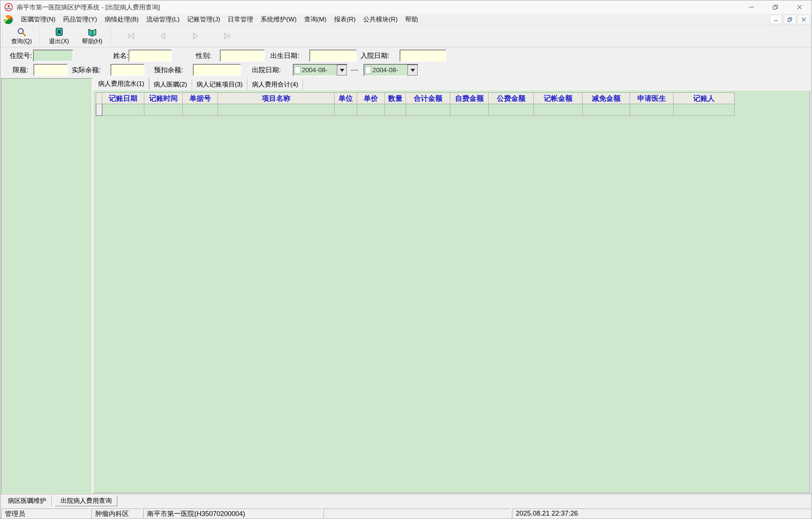  What do you see at coordinates (21, 56) in the screenshot?
I see `admission-no-label: 住院号:` at bounding box center [21, 56].